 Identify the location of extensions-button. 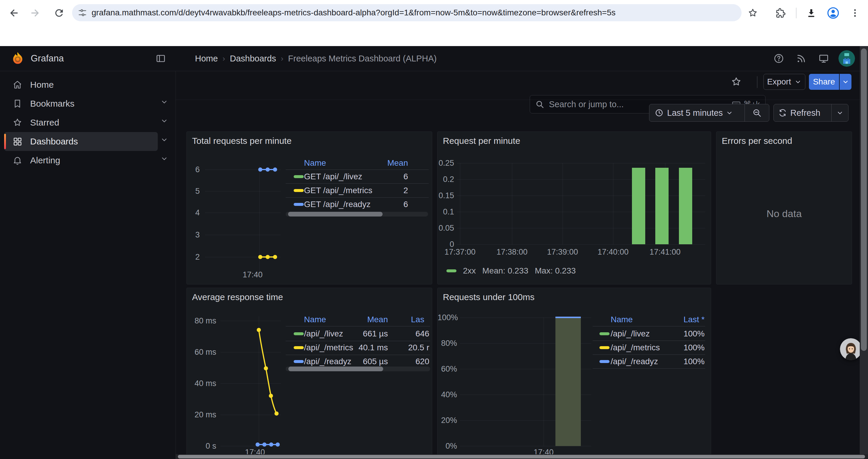
(780, 13).